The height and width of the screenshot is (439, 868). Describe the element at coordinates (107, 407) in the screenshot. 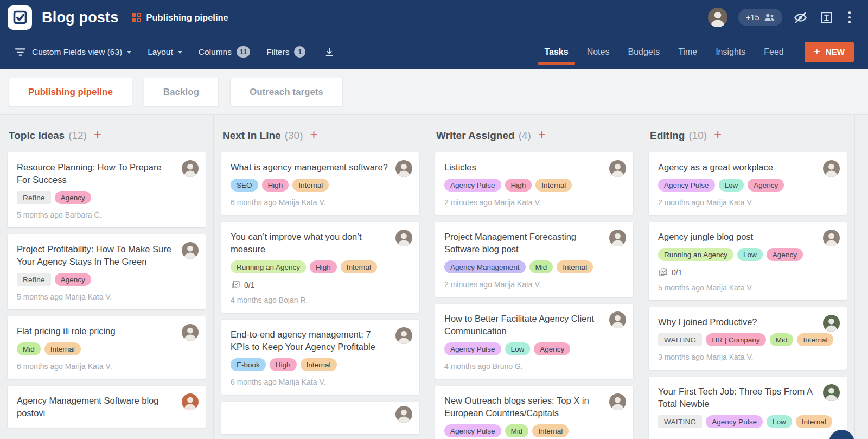

I see `task-title: Agency Management Software blog postovi` at that location.